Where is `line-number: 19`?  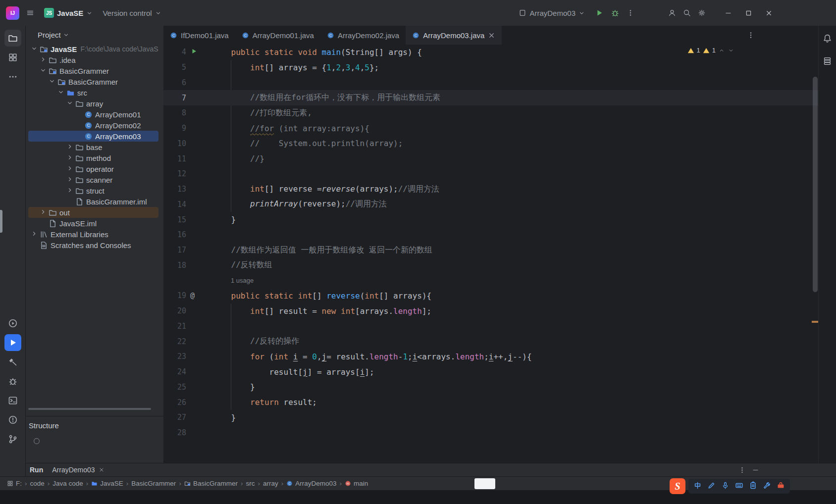 line-number: 19 is located at coordinates (175, 296).